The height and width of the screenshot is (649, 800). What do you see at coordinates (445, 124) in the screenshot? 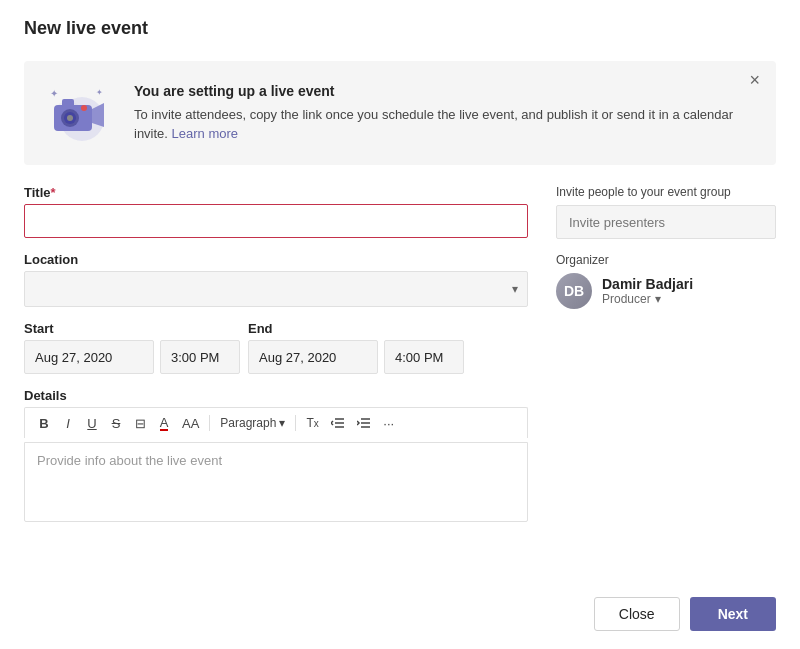
I see `banner-description: To invite attendees, copy the link once …` at bounding box center [445, 124].